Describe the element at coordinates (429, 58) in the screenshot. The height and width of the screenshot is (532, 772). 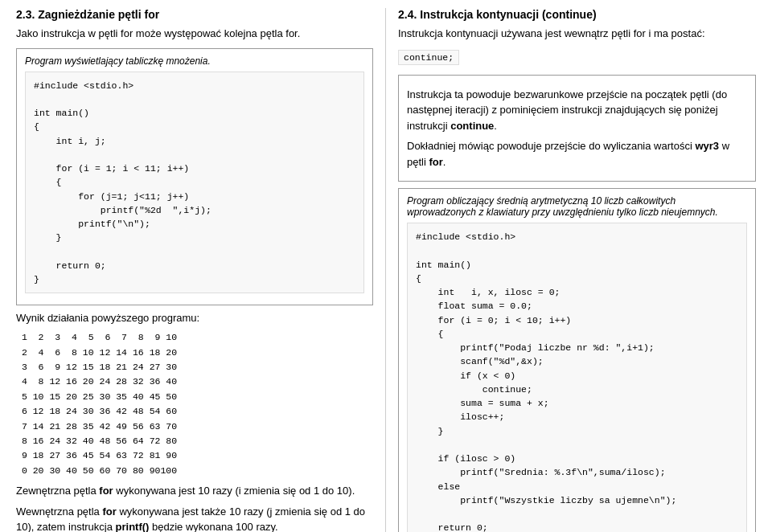
I see `continue-keyword: continue;` at that location.